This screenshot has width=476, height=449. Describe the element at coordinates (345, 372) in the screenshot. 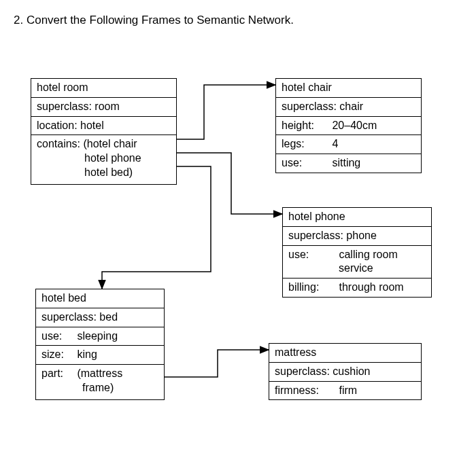

I see `slot-superclass: superclass: cushion` at that location.